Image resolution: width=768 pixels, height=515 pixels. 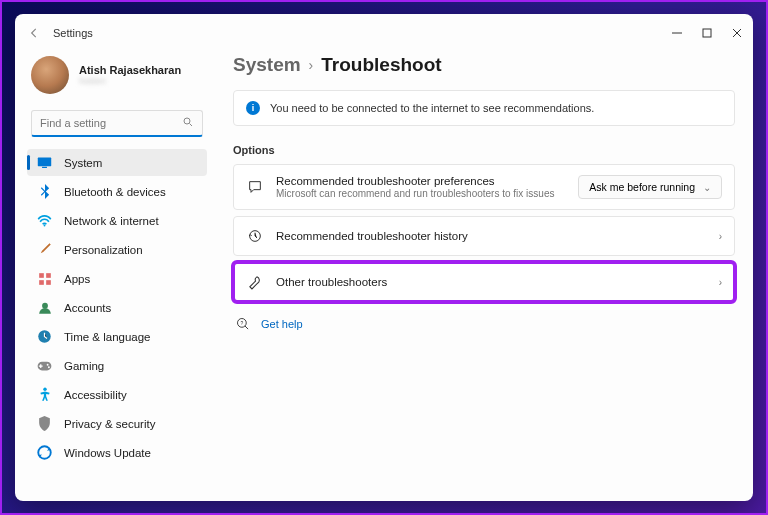 I want to click on chat-icon, so click(x=255, y=187).